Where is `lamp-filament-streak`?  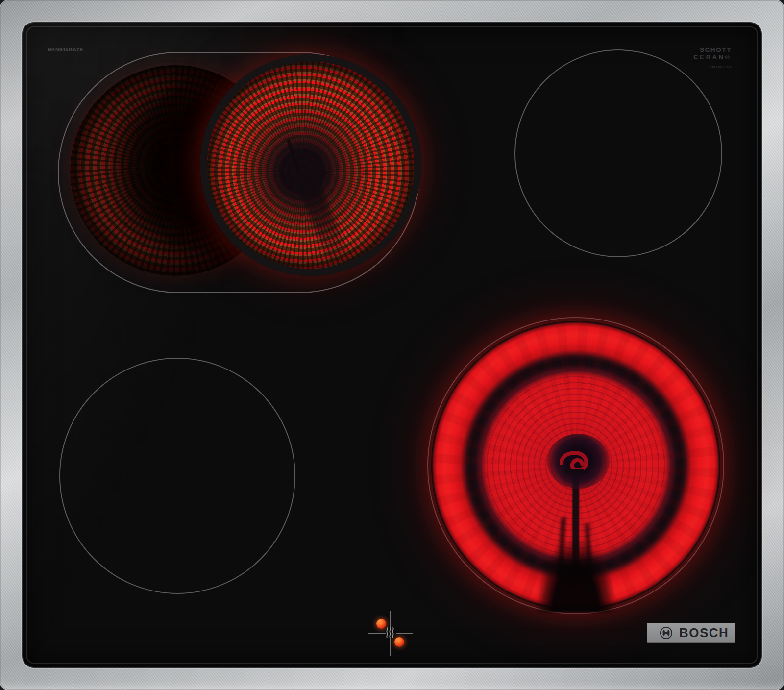 lamp-filament-streak is located at coordinates (323, 220).